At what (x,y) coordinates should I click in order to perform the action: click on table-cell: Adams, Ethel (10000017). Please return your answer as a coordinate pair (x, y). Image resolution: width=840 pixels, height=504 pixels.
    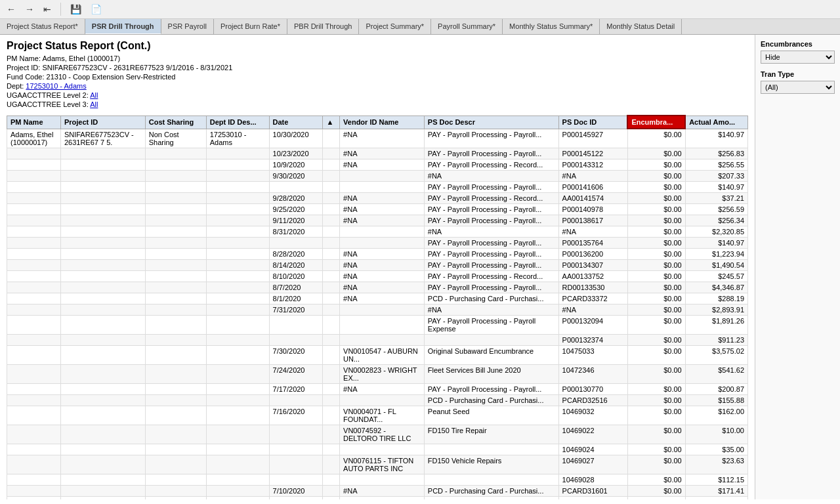
    Looking at the image, I should click on (34, 138).